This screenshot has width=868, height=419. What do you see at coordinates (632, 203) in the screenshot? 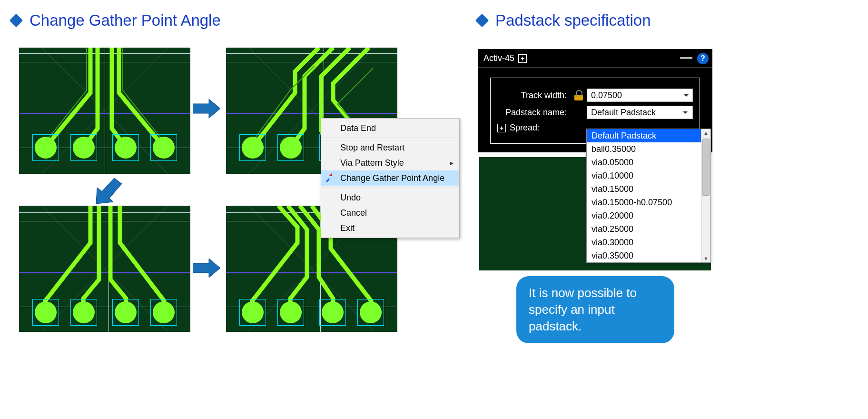
I see `dropdown-option-label: via0.15000-h0.07500` at bounding box center [632, 203].